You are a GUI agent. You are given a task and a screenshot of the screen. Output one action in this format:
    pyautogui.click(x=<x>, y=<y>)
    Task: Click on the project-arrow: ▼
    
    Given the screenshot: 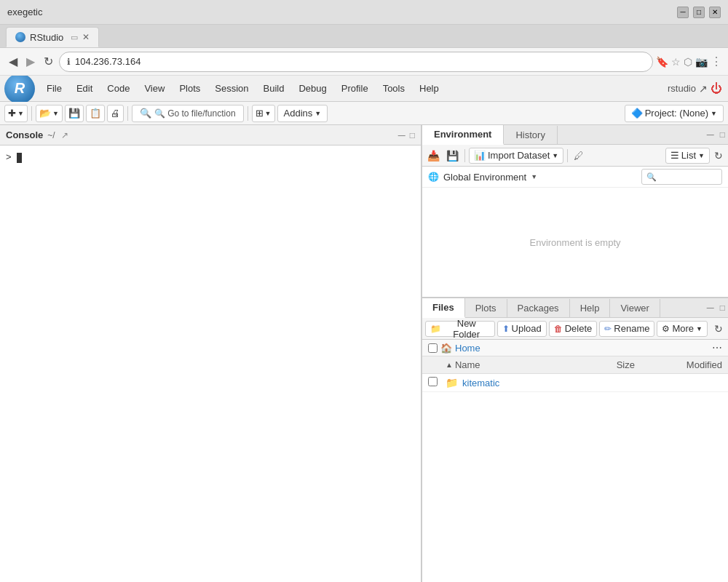 What is the action you would take?
    pyautogui.click(x=713, y=113)
    